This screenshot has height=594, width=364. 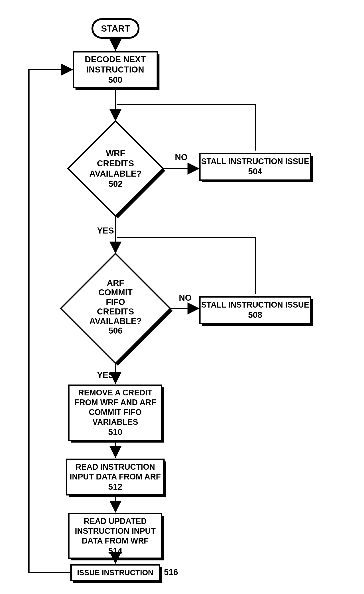 I want to click on svg-text: VARIABLES, so click(x=115, y=422).